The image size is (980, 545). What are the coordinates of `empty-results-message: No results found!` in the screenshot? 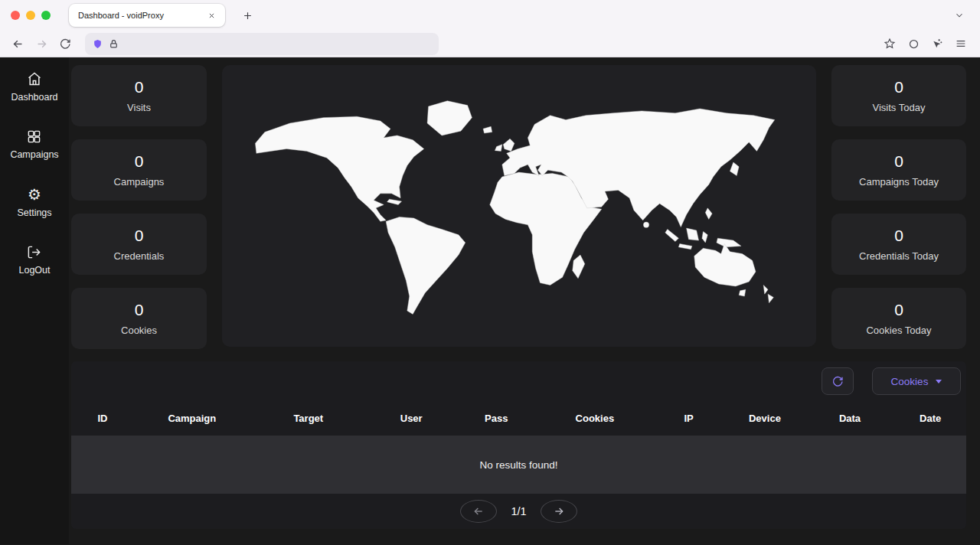 It's located at (518, 465).